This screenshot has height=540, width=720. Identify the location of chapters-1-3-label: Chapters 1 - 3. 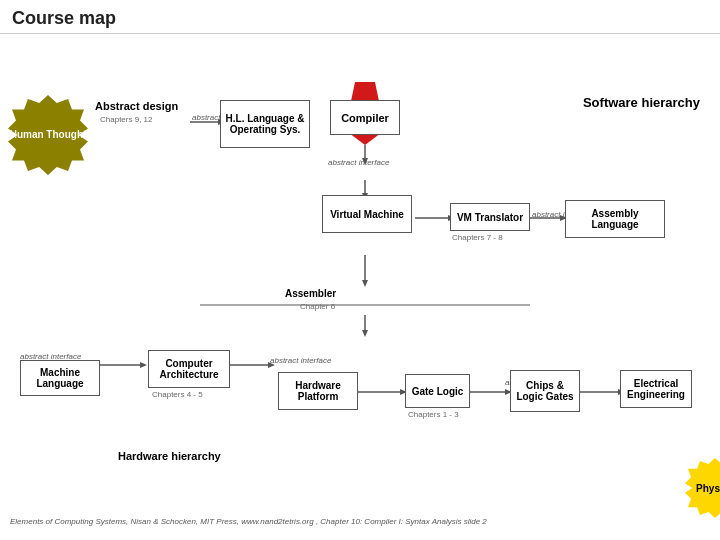
(434, 414).